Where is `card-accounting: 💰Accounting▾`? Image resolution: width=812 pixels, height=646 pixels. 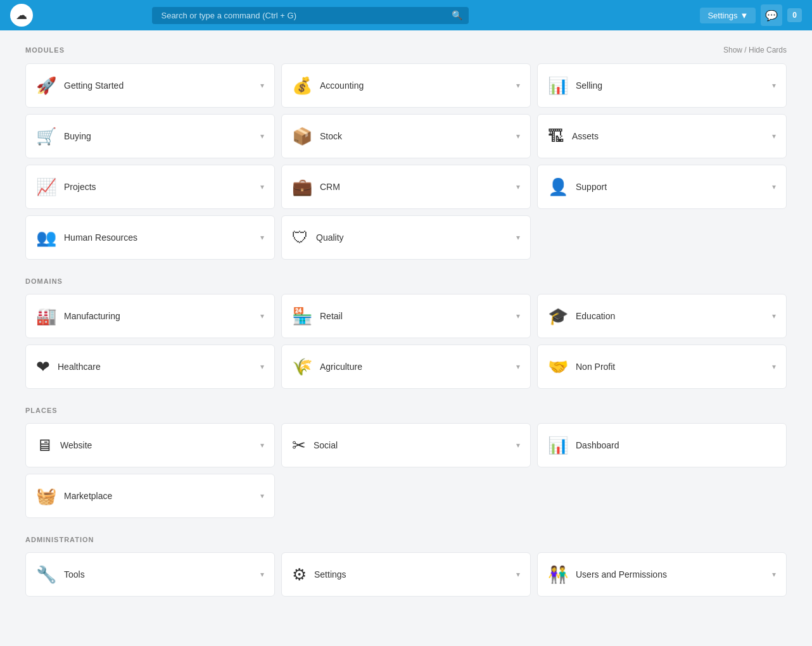
card-accounting: 💰Accounting▾ is located at coordinates (406, 86).